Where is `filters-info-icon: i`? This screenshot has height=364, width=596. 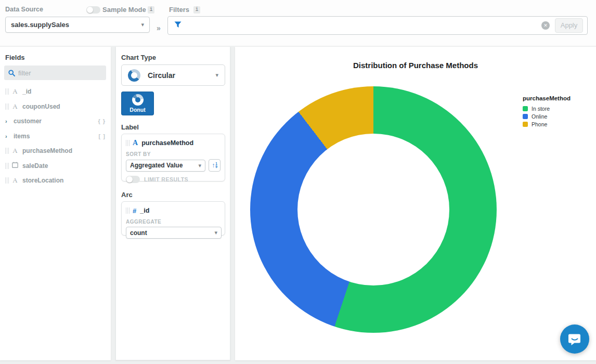 filters-info-icon: i is located at coordinates (197, 10).